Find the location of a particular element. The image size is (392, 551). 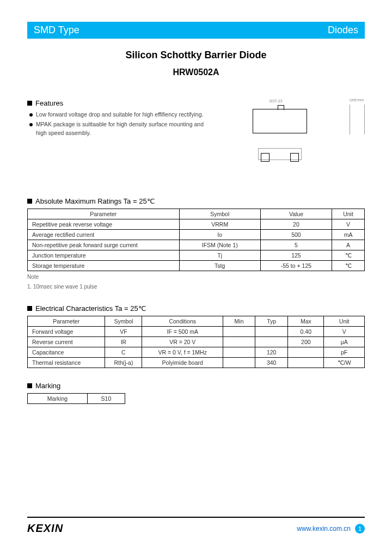

header-left: SMD Type is located at coordinates (57, 30).